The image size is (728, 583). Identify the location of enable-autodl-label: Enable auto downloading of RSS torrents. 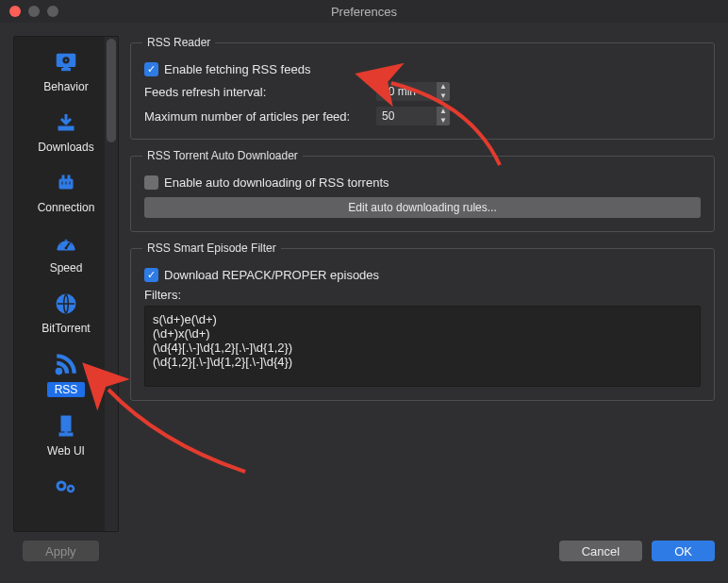
(277, 183).